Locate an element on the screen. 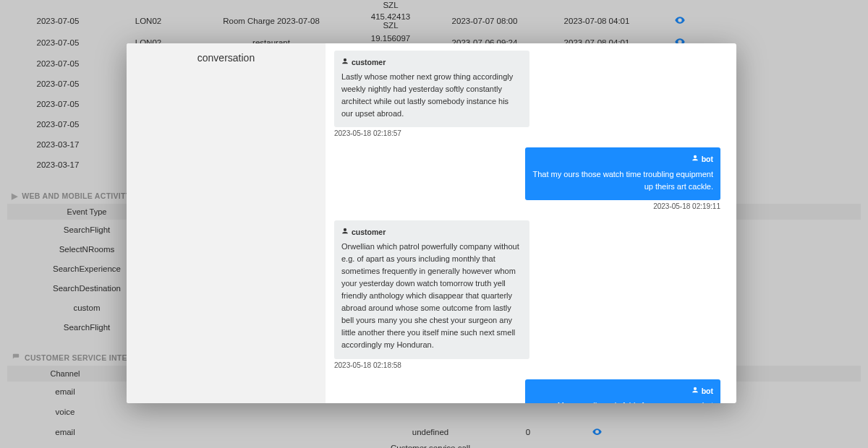 Image resolution: width=868 pixels, height=448 pixels. message: bot Me normally early fairly favor one s… is located at coordinates (527, 392).